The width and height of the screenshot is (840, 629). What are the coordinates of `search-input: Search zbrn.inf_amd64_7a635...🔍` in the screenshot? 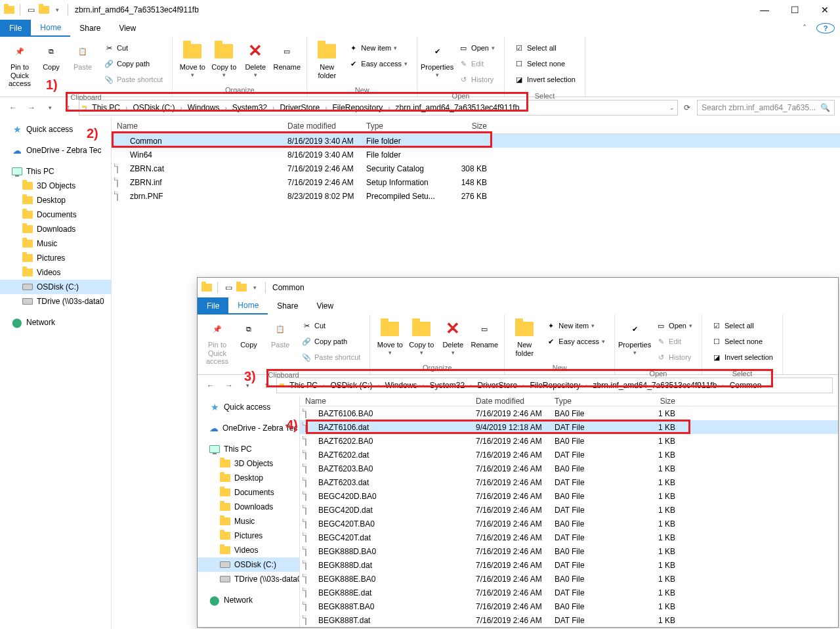 It's located at (766, 108).